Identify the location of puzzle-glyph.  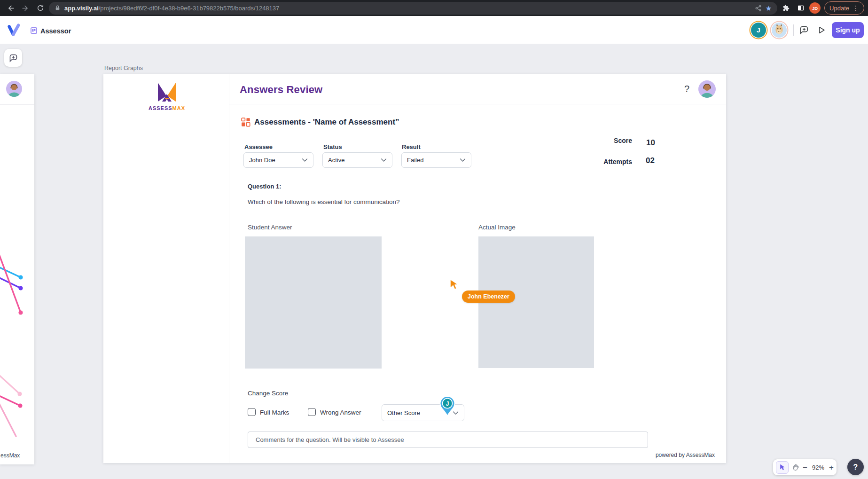
(786, 8).